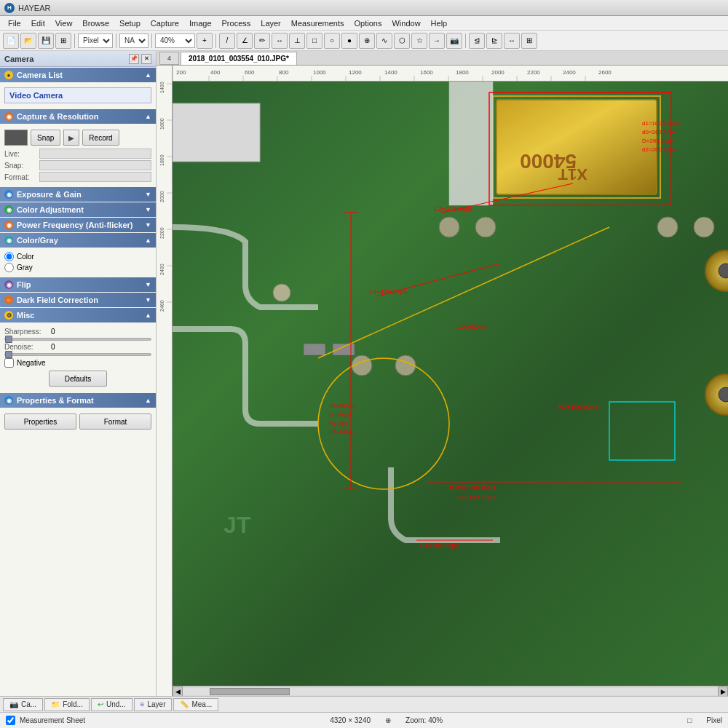  Describe the element at coordinates (78, 400) in the screenshot. I see `properties-header: ◉ Properties & Format ▲` at that location.